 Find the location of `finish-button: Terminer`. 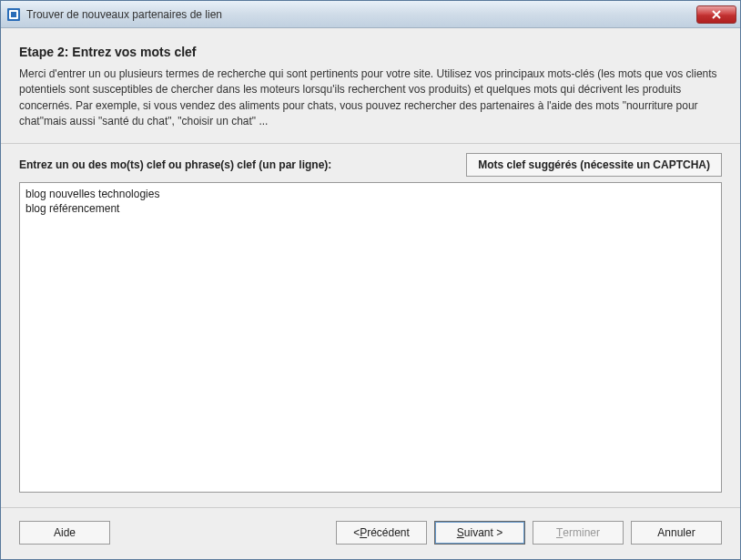

finish-button: Terminer is located at coordinates (578, 533).